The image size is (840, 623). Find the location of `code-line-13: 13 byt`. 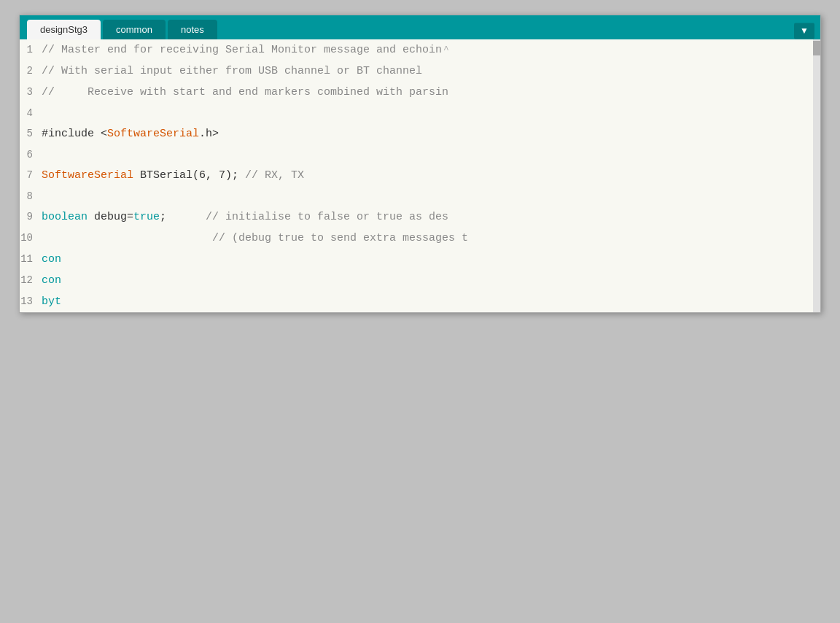

code-line-13: 13 byt is located at coordinates (420, 302).